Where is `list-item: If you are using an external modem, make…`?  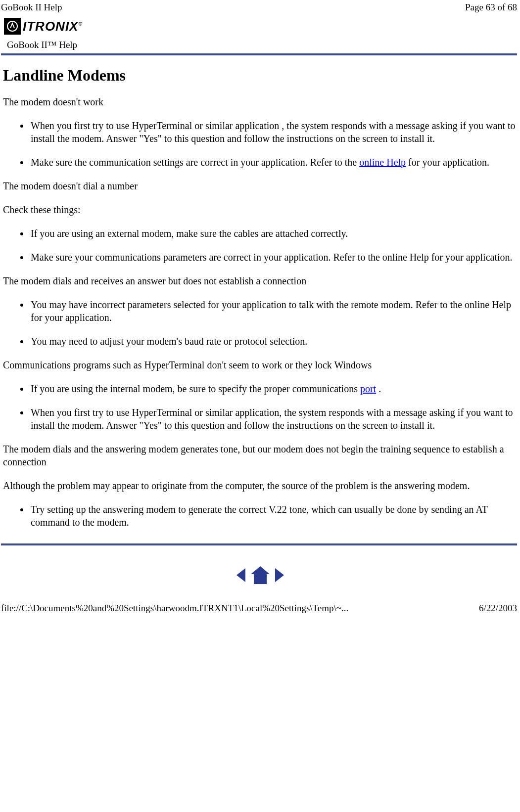
list-item: If you are using an external modem, make… is located at coordinates (273, 233).